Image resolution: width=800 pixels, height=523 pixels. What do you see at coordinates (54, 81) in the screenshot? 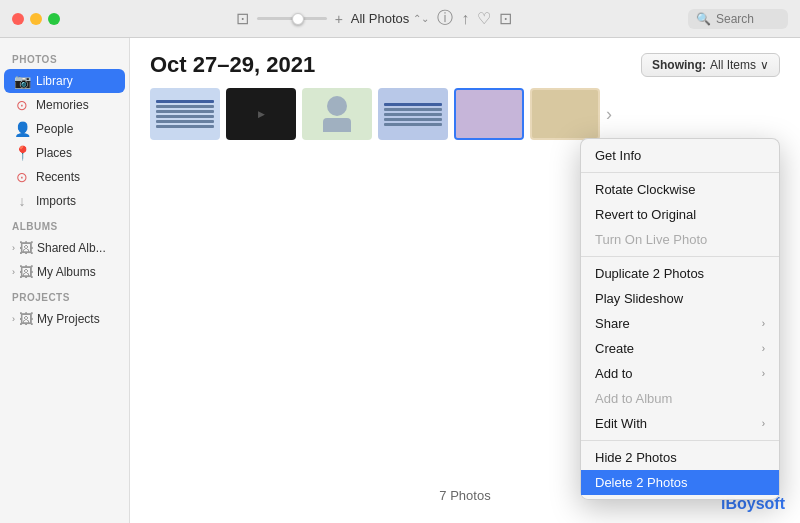
I see `sidebar-item-label: Library` at bounding box center [54, 81].